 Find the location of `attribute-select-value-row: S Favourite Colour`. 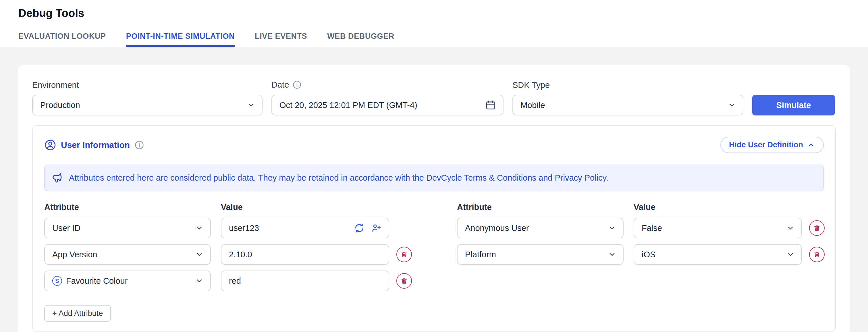

attribute-select-value-row: S Favourite Colour is located at coordinates (90, 281).